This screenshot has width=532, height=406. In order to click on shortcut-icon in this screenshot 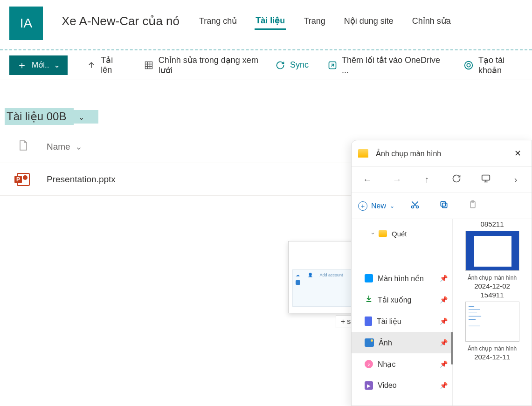, I will do `click(332, 65)`.